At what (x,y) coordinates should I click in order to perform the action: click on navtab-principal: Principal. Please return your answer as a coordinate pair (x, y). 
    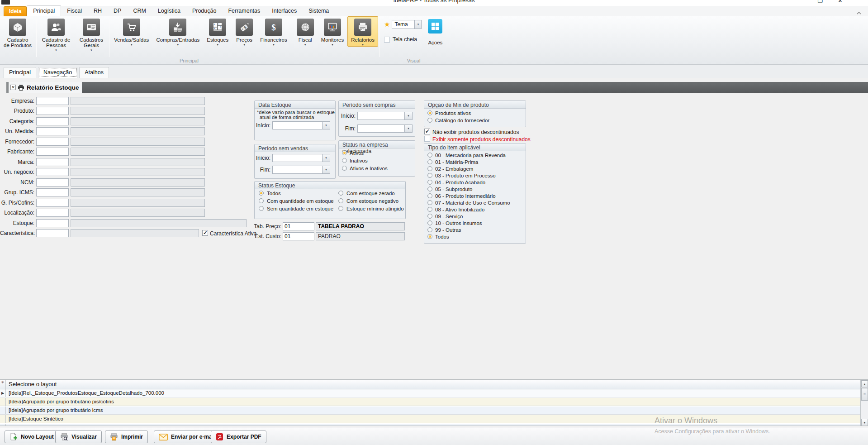
    Looking at the image, I should click on (20, 72).